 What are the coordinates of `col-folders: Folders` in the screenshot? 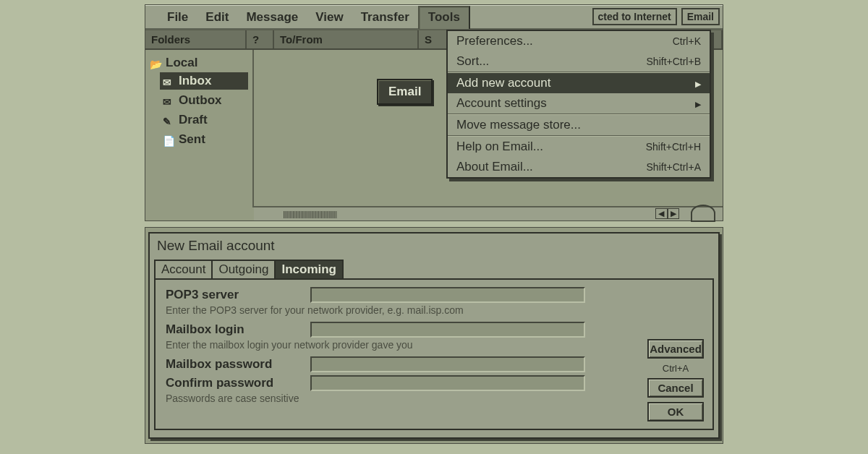 It's located at (196, 39).